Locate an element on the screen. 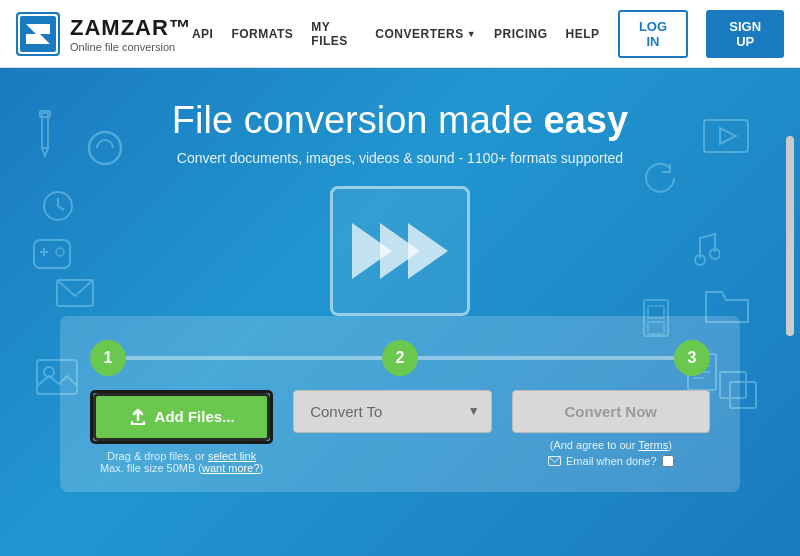 This screenshot has width=800, height=556. convert-now-group: Convert Now (And agree to our Terms) Ema… is located at coordinates (611, 428).